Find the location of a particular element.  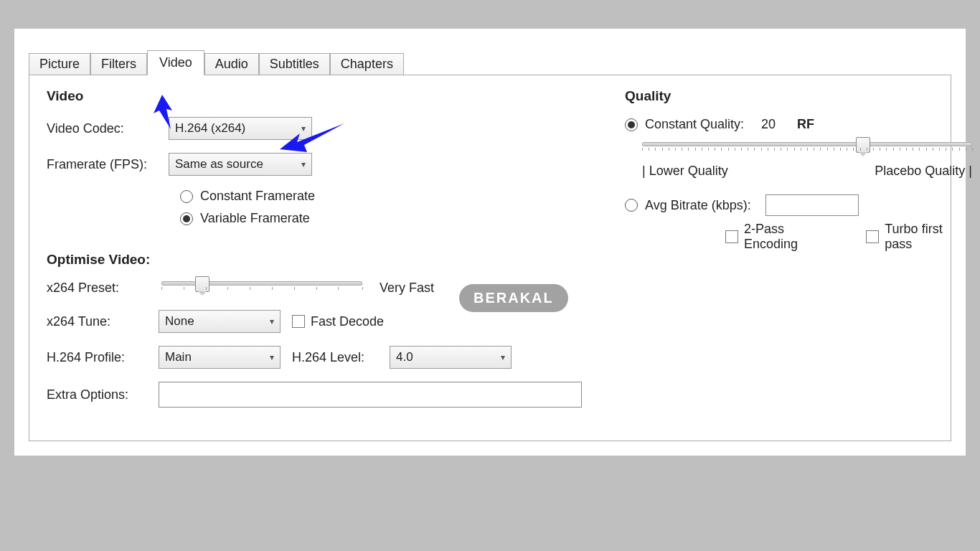

video-codec-value: H.264 (x264) is located at coordinates (210, 128).